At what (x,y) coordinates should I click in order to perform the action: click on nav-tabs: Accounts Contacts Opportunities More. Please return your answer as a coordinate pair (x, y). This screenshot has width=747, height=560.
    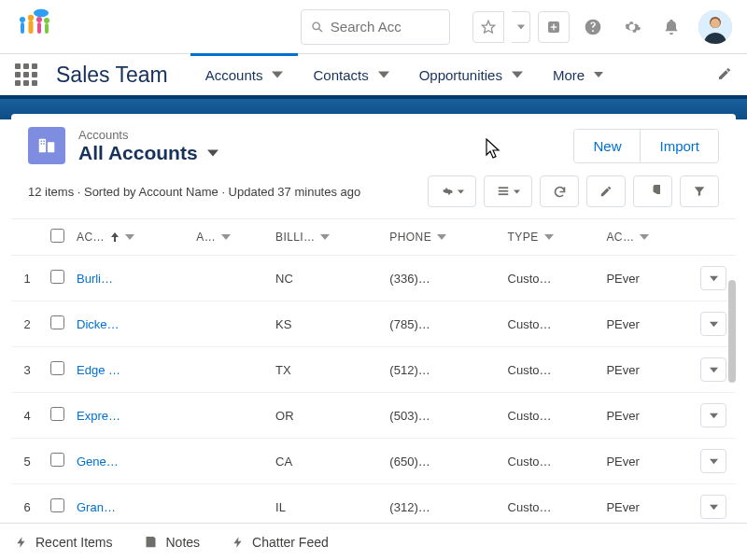
    Looking at the image, I should click on (404, 75).